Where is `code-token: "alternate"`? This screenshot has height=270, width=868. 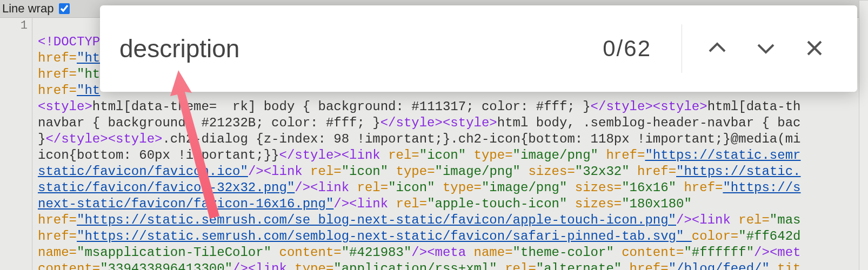
code-token: "alternate" is located at coordinates (583, 266).